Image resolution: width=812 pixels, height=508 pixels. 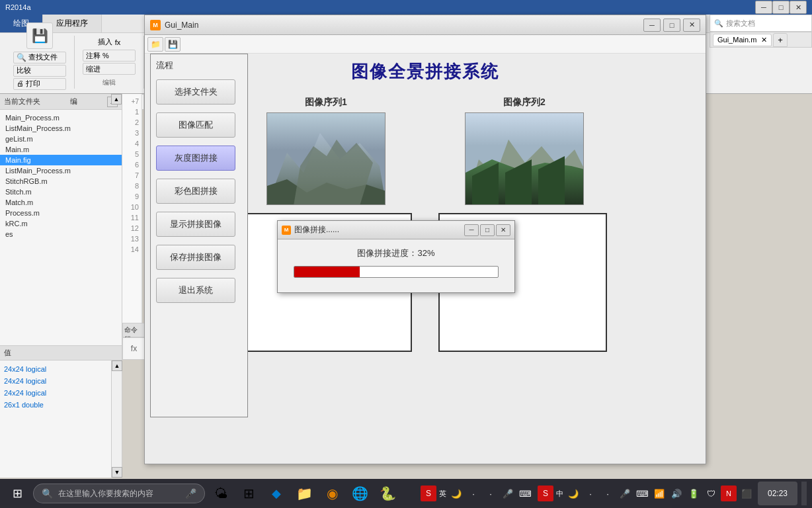 What do you see at coordinates (61, 411) in the screenshot?
I see `workspace-panel: 值 24x24 logical 24x24 logical 24x24 logi…` at bounding box center [61, 411].